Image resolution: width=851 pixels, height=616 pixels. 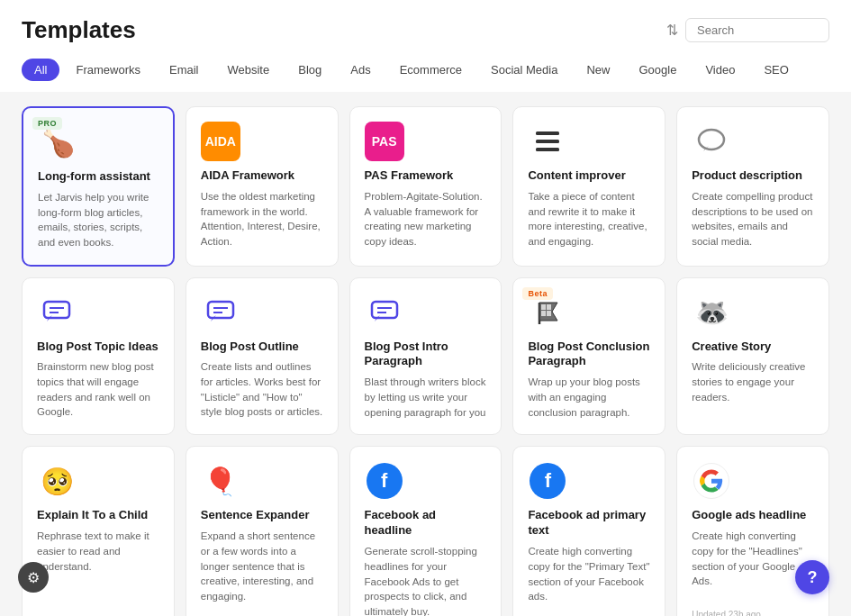 I want to click on card-explain-child: 🥺Explain It To a ChildRephrase text to m…, so click(x=98, y=531).